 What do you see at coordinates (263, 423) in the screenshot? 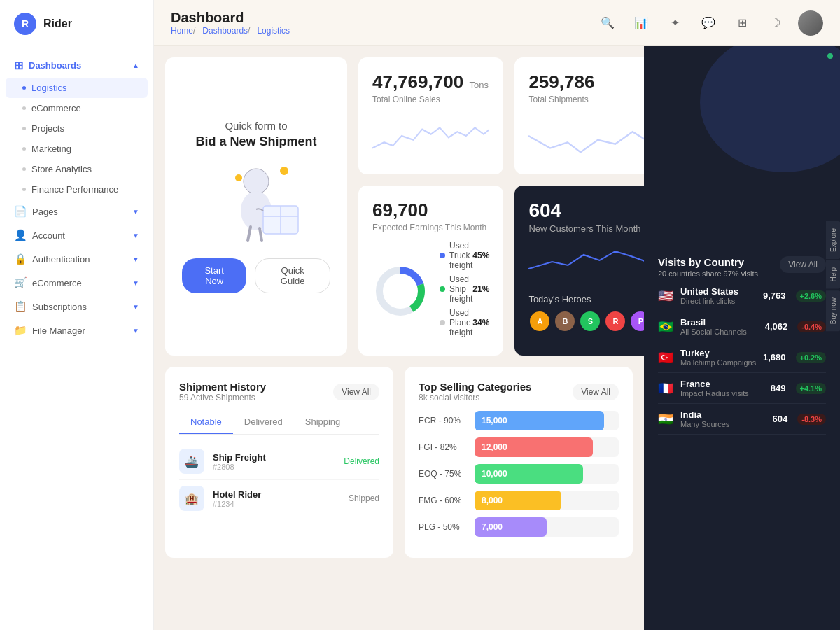
I see `tab-delivered: Delivered` at bounding box center [263, 423].